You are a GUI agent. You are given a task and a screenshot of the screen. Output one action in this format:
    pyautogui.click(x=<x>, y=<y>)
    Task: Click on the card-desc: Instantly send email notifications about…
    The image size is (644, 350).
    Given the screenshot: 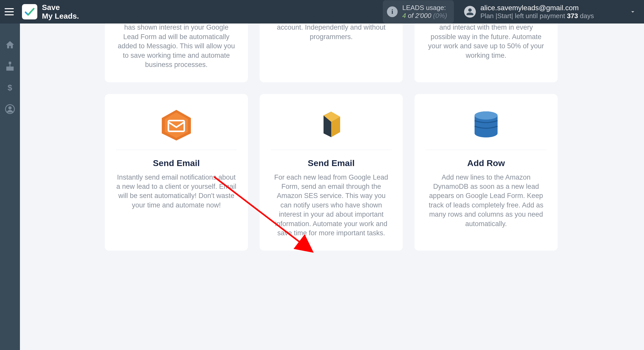 What is the action you would take?
    pyautogui.click(x=176, y=191)
    